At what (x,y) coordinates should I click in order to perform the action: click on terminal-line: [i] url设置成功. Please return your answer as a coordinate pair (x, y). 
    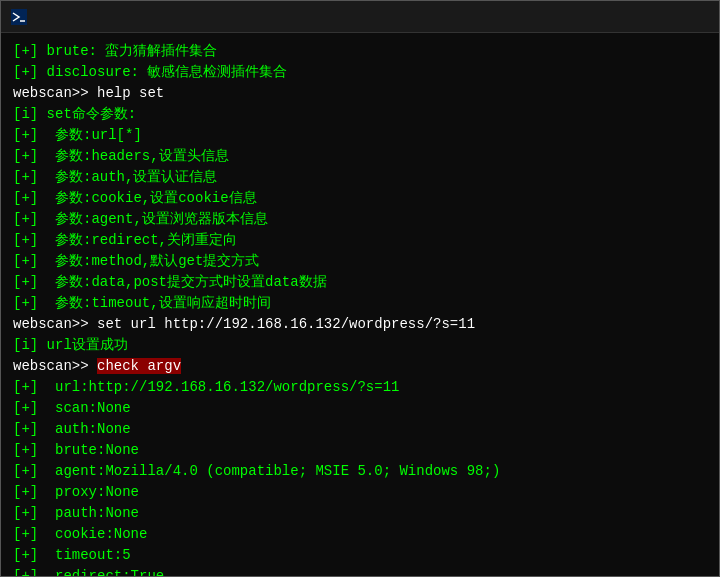
    Looking at the image, I should click on (360, 346).